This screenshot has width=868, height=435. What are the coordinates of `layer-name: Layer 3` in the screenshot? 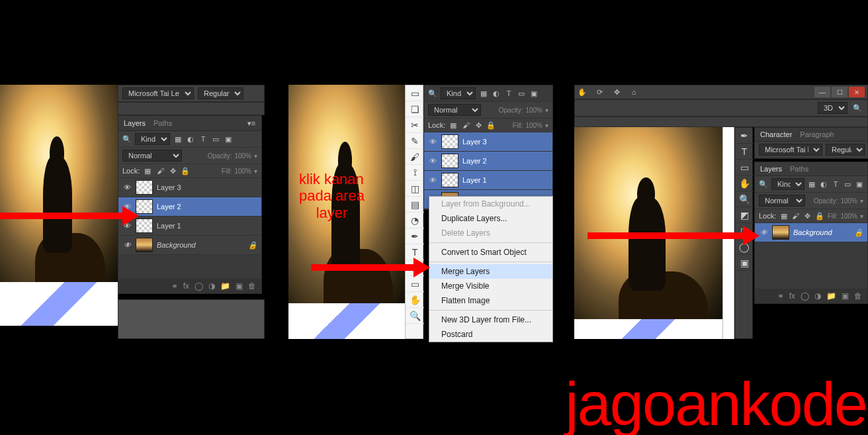 It's located at (475, 142).